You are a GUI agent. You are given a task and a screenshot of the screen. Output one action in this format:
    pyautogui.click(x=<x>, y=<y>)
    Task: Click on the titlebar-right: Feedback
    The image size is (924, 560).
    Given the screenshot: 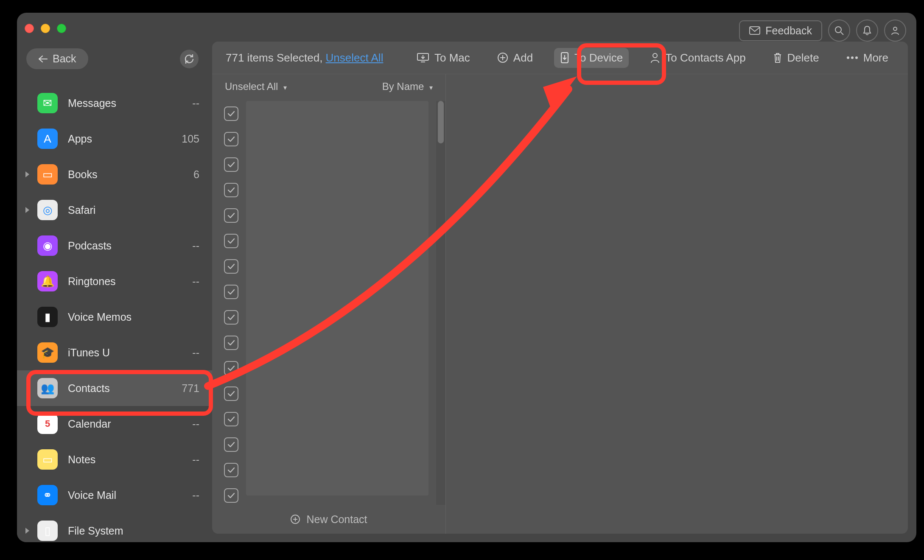 What is the action you would take?
    pyautogui.click(x=823, y=31)
    